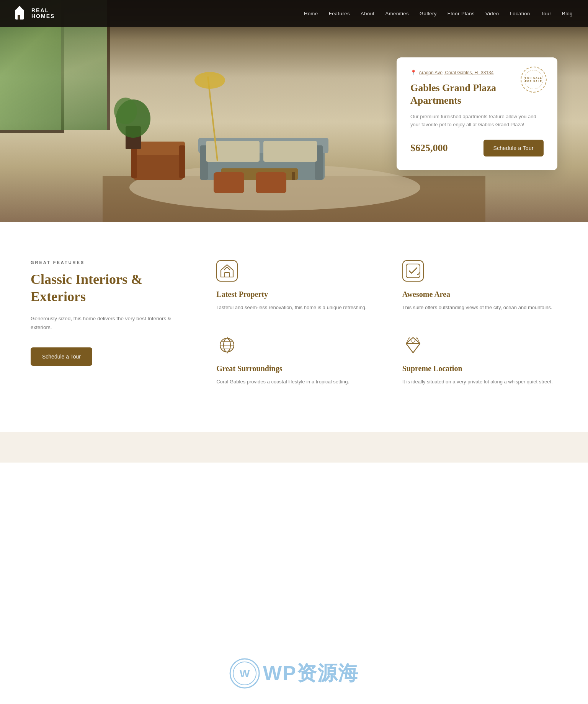  Describe the element at coordinates (108, 313) in the screenshot. I see `features-left-column: GREAT FEATURES Classic Interiors & Exter…` at that location.